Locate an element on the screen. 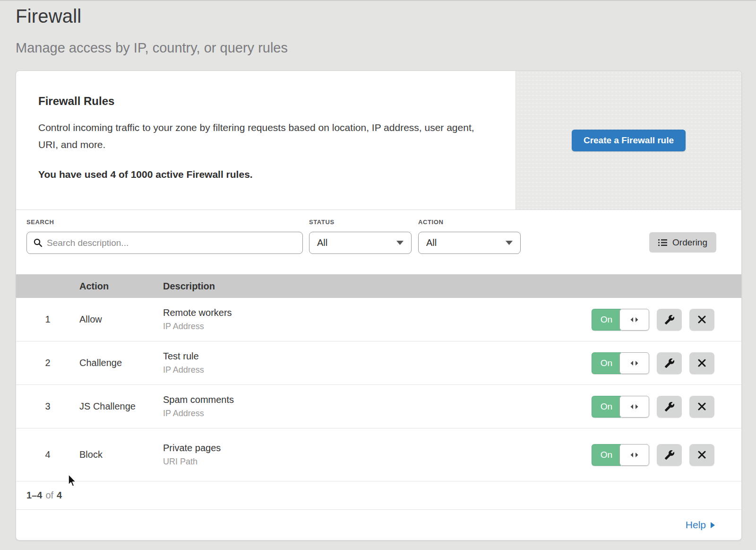 This screenshot has height=550, width=756. rule-match-field: URI Path is located at coordinates (374, 462).